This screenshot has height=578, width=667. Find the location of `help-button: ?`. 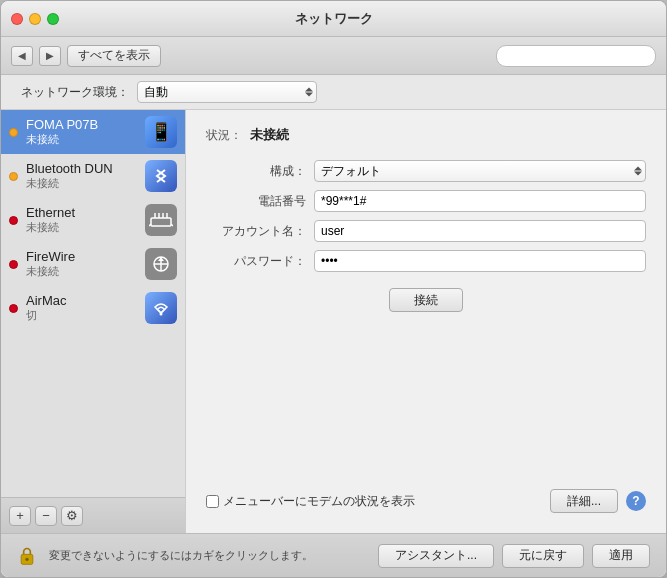

help-button: ? is located at coordinates (636, 501).